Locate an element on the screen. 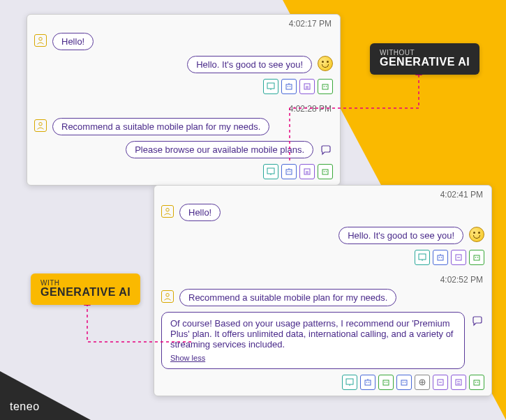 Image resolution: width=506 pixels, height=420 pixels. timestamp: 4:02:28 PM is located at coordinates (184, 108).